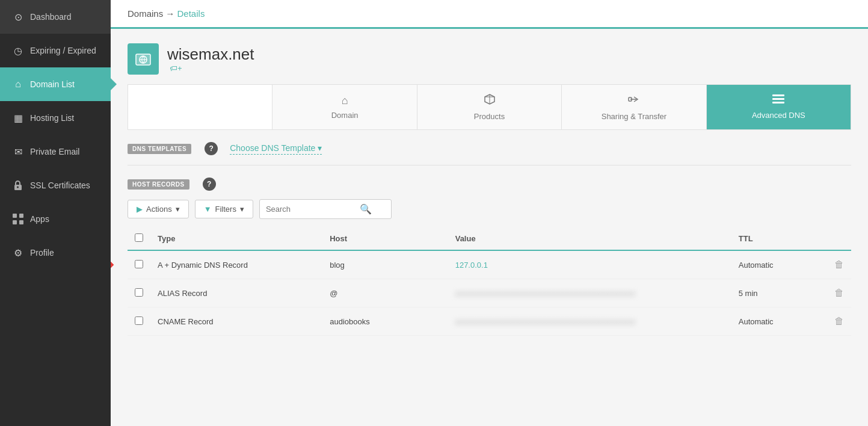 The height and width of the screenshot is (426, 868). I want to click on sidebar-item-label: Domain List, so click(52, 84).